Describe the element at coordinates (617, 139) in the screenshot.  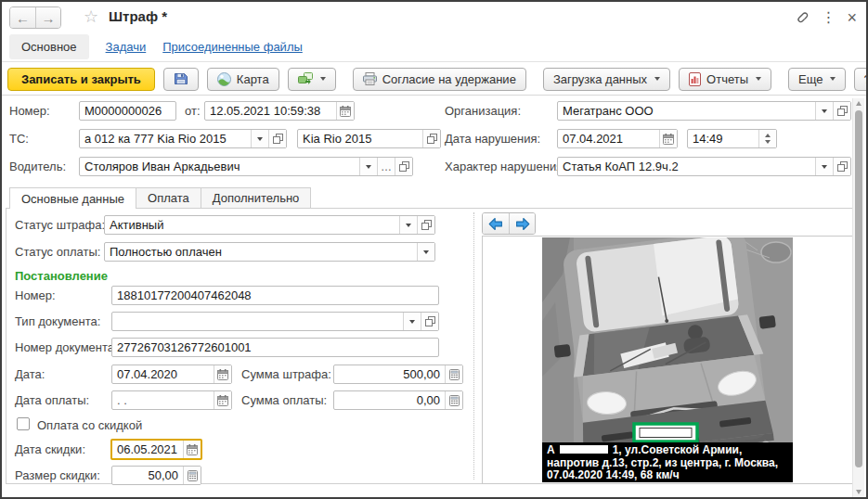
I see `violation-date-field: 07.04.2021` at that location.